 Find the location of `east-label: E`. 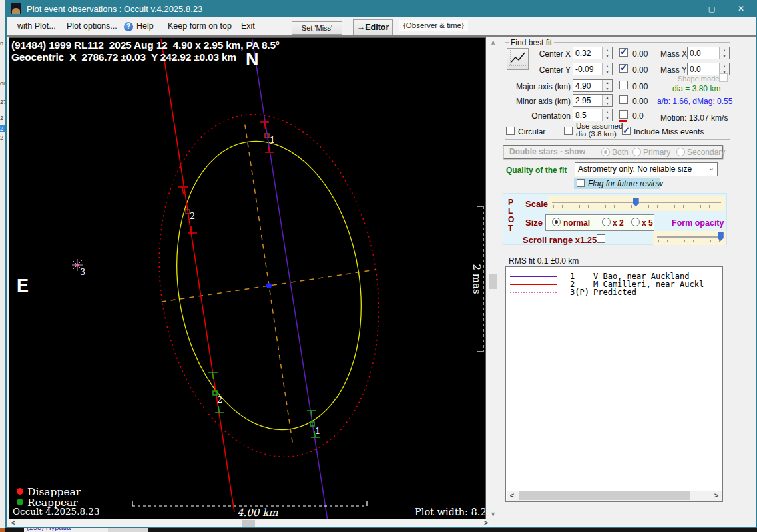

east-label: E is located at coordinates (23, 286).